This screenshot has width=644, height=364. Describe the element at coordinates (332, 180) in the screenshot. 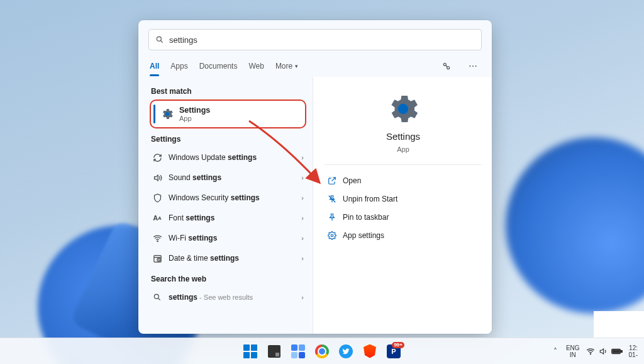

I see `open-icon` at that location.